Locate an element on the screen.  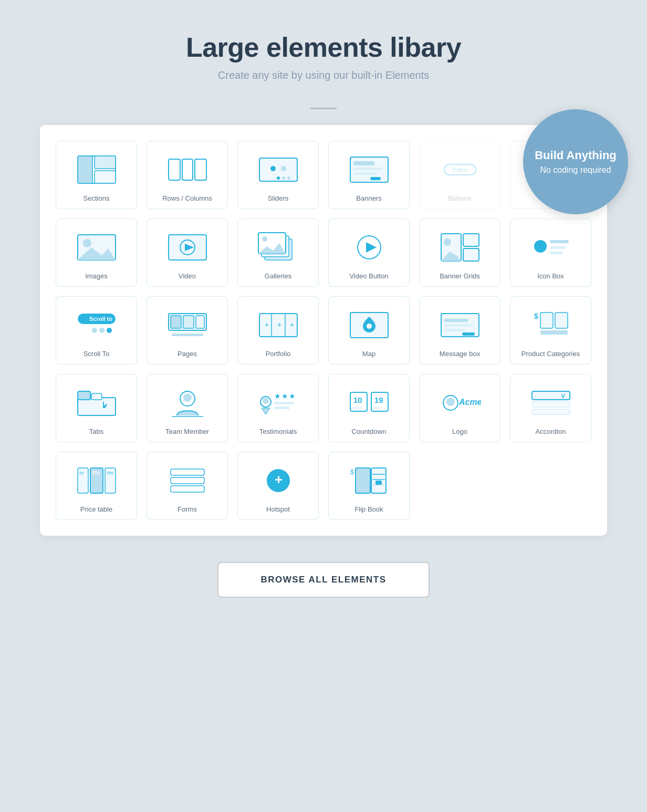
element-card-buttons: Button Buttons is located at coordinates (460, 175).